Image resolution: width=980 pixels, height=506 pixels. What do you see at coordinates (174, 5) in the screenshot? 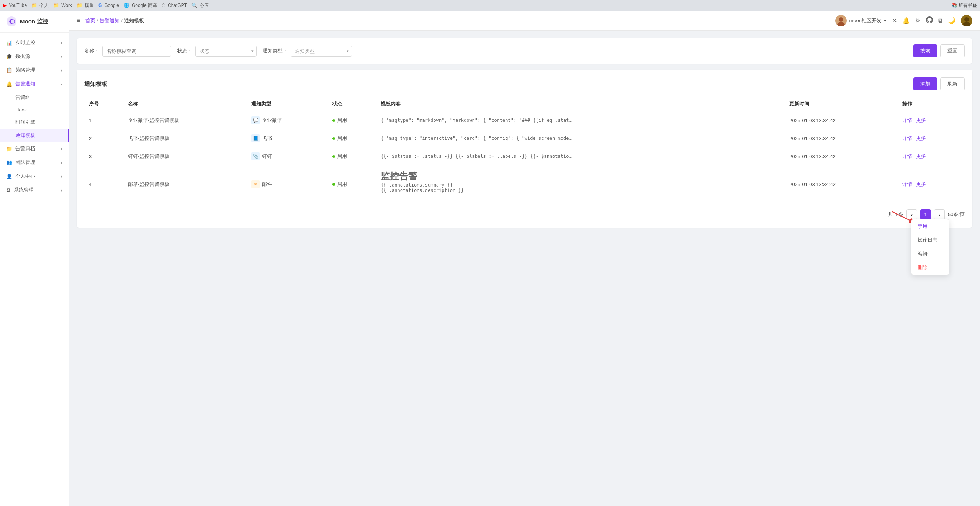
I see `browser-tab-chatgpt: ⬡ ChatGPT` at bounding box center [174, 5].